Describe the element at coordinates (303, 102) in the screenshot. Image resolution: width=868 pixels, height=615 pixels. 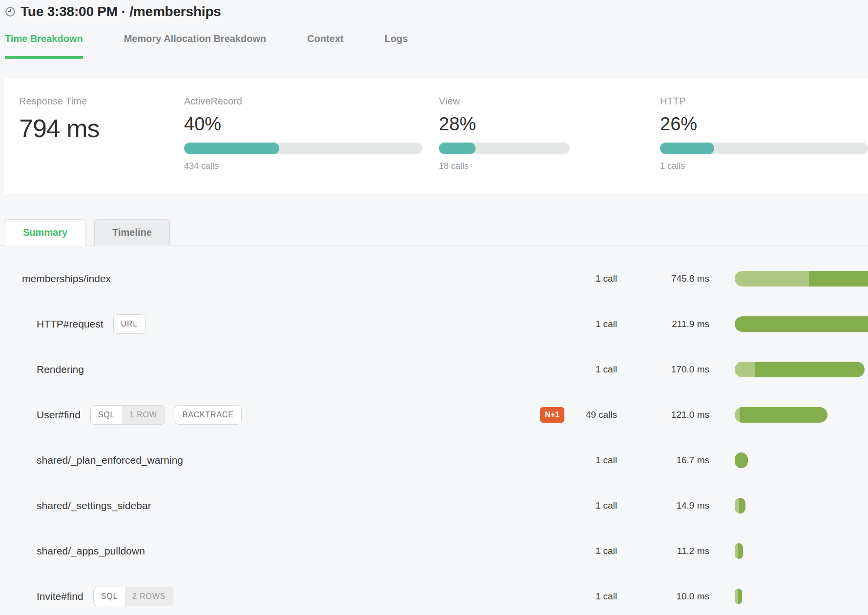
I see `ar-label: ActiveRecord` at that location.